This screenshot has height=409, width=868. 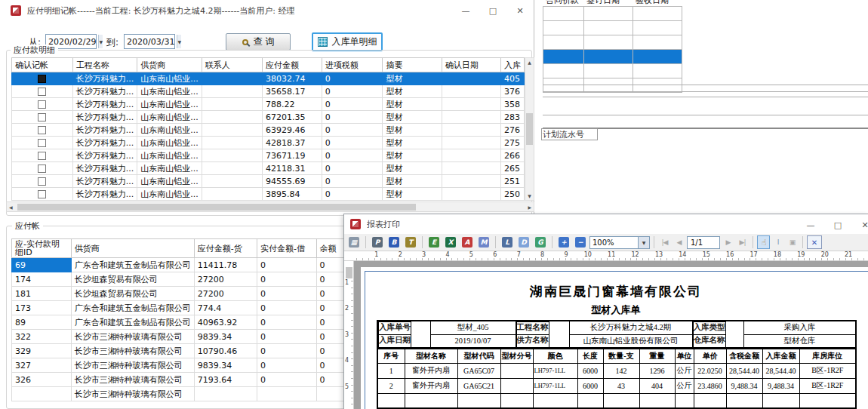 What do you see at coordinates (606, 257) in the screenshot?
I see `horizontal-ruler: 123456789101112131415161718192021` at bounding box center [606, 257].